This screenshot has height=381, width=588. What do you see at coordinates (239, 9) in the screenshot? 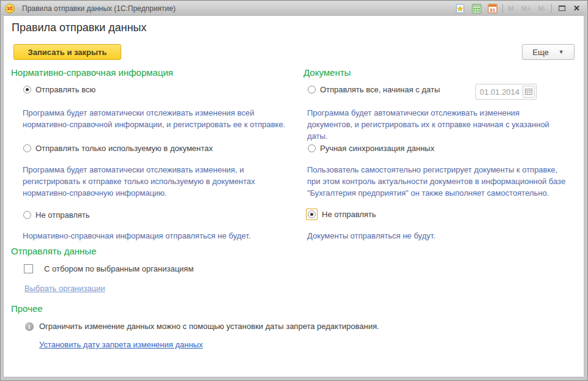
I see `window-title: Правила отправки данных (1С:Предприятие)` at bounding box center [239, 9].